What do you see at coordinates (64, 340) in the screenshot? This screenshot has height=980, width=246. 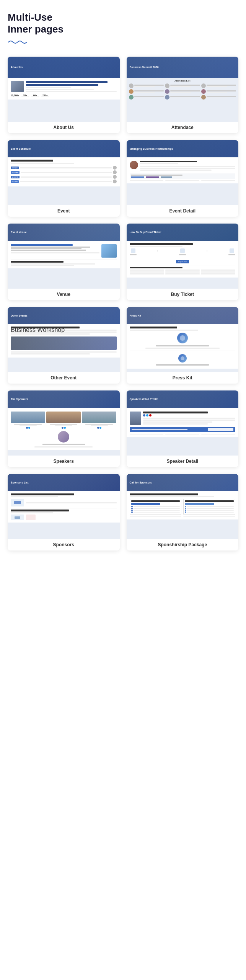 I see `preview-other-event: Other Events Business Workshop` at bounding box center [64, 340].